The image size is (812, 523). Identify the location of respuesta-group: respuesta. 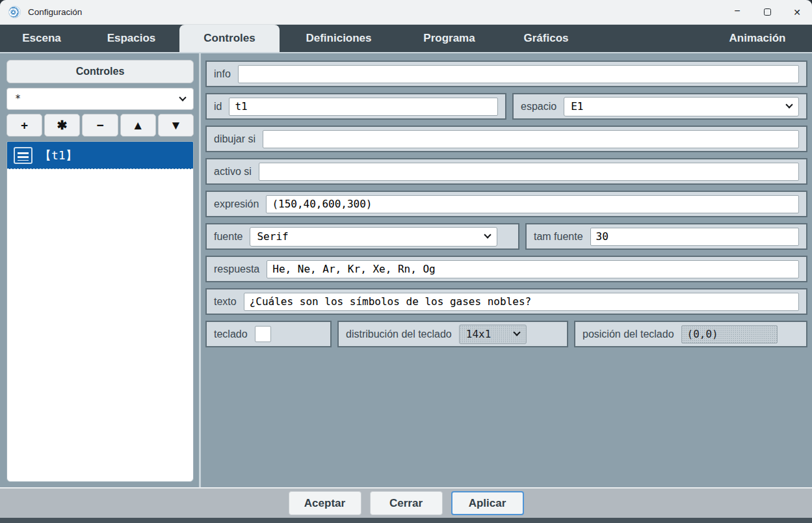
(506, 269).